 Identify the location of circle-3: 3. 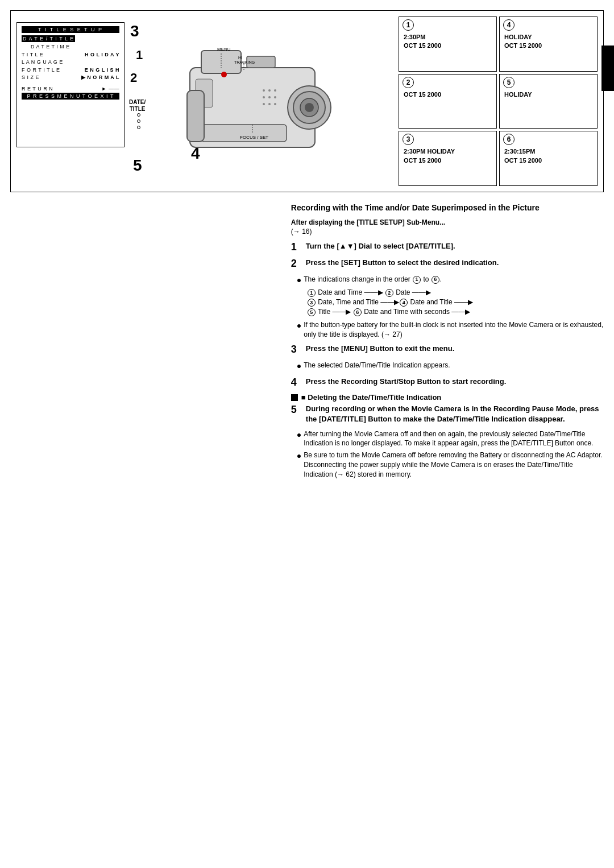
(312, 303).